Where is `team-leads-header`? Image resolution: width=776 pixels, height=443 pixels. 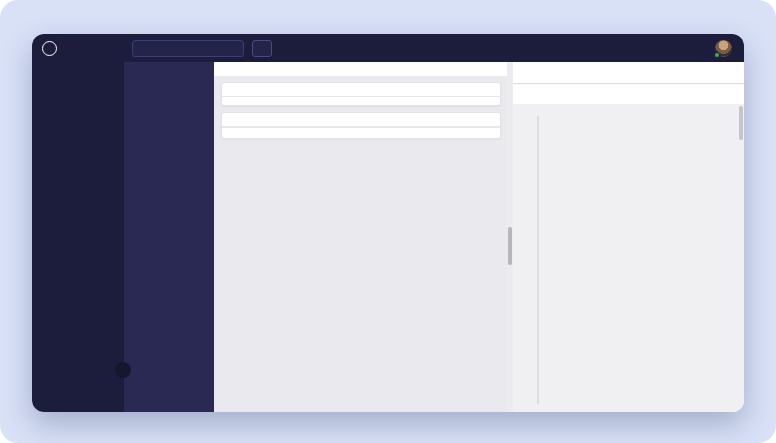
team-leads-header is located at coordinates (361, 120).